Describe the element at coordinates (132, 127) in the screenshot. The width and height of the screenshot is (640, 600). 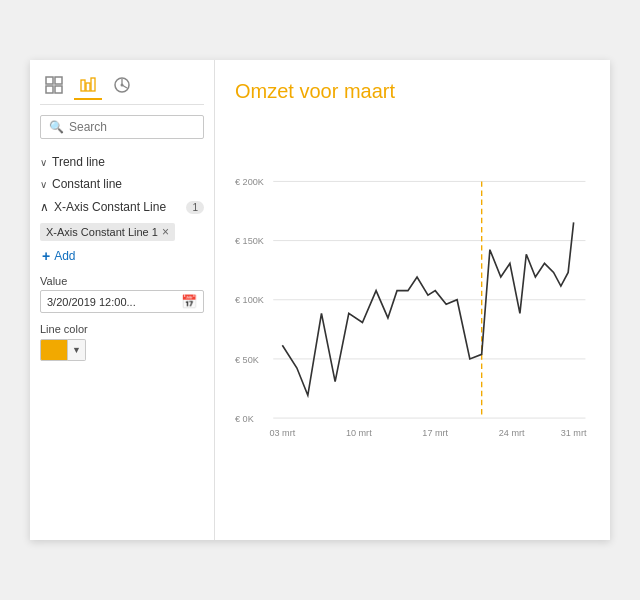
I see `search-input` at that location.